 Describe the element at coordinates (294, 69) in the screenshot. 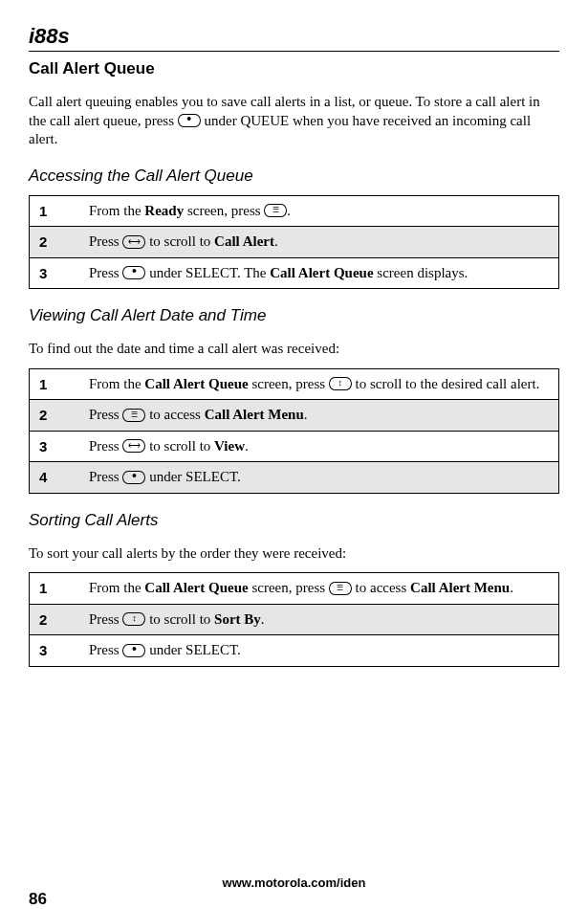

I see `heading: Call Alert Queue` at that location.